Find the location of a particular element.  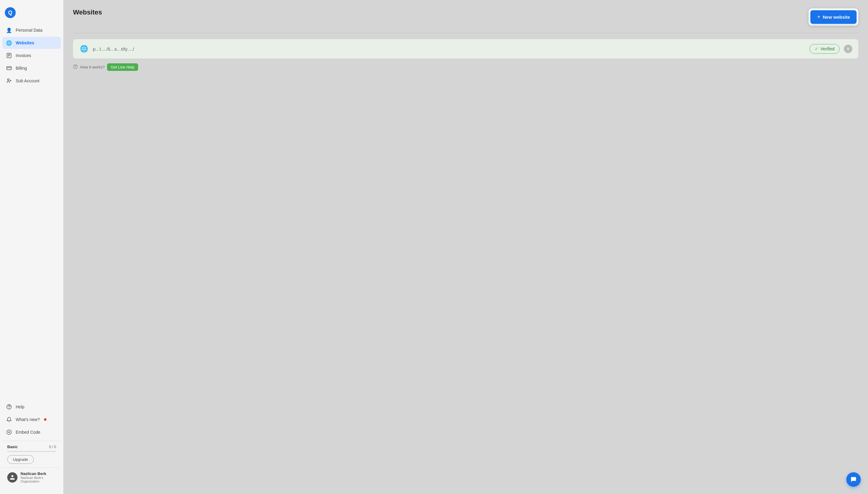

sidebar-item-label-whats-new: What's new? is located at coordinates (28, 419).